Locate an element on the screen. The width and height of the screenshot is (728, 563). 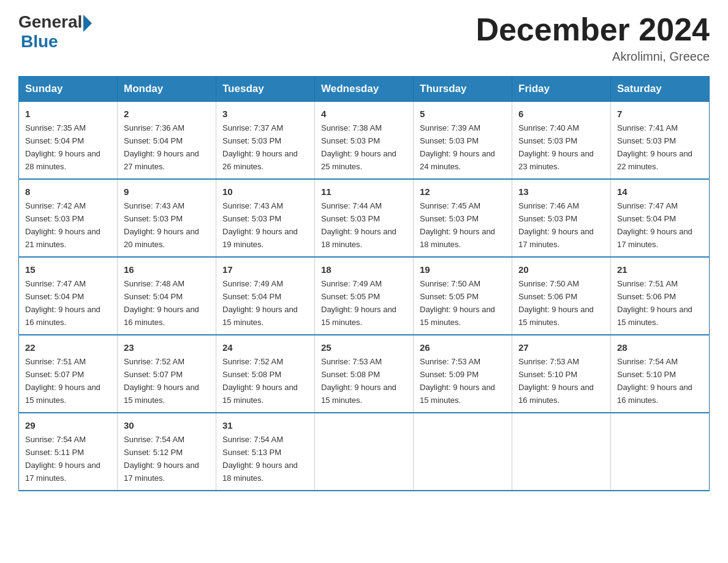
logo-arrow-icon is located at coordinates (88, 23).